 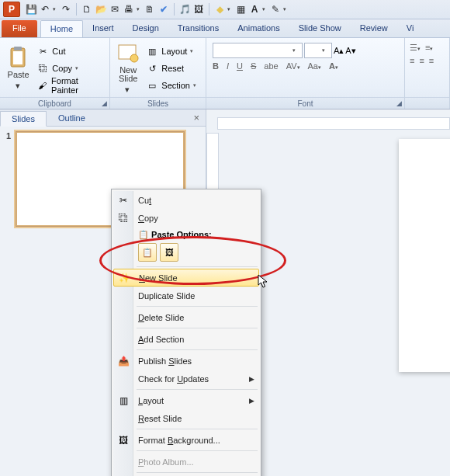 I want to click on font-family-combo: ▾, so click(x=258, y=50).